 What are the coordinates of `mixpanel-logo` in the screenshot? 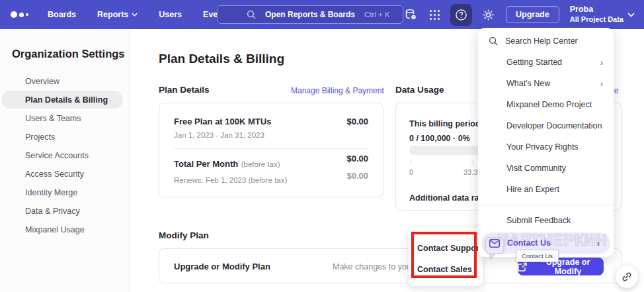 It's located at (24, 15).